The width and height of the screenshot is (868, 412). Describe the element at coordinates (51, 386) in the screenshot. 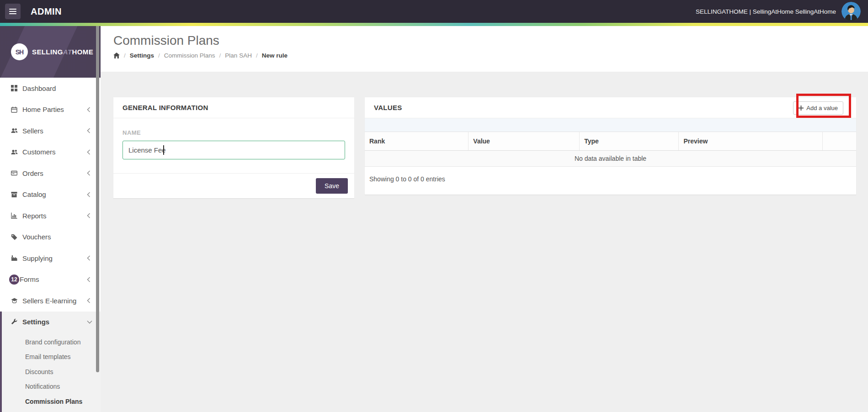

I see `sidebar-subitem-notifications: Notifications` at that location.